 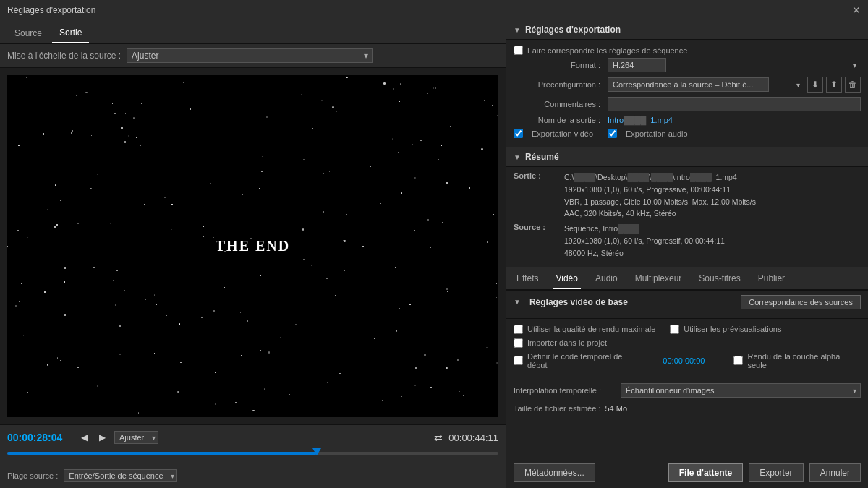 I want to click on preset-select: Correspondance à la source – Débit é..., so click(x=689, y=85).